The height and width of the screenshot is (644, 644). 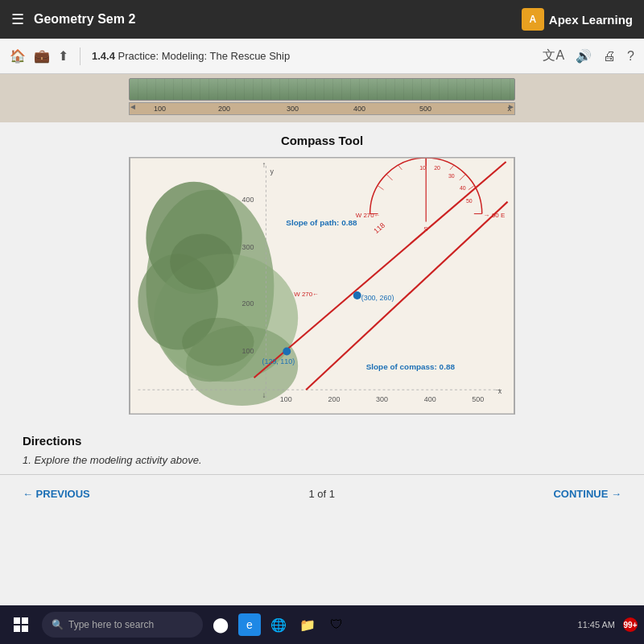 What do you see at coordinates (378, 298) in the screenshot?
I see `svg-text: (242, 209)` at bounding box center [378, 298].